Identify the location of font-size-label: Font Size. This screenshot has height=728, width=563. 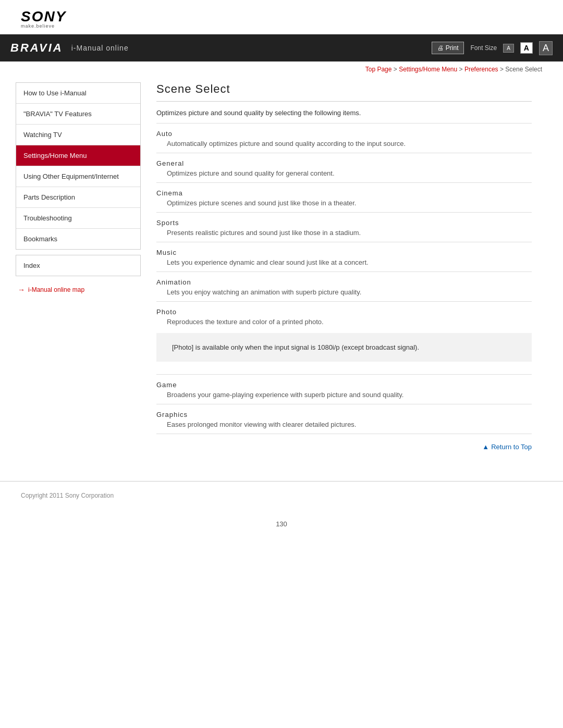
(484, 48).